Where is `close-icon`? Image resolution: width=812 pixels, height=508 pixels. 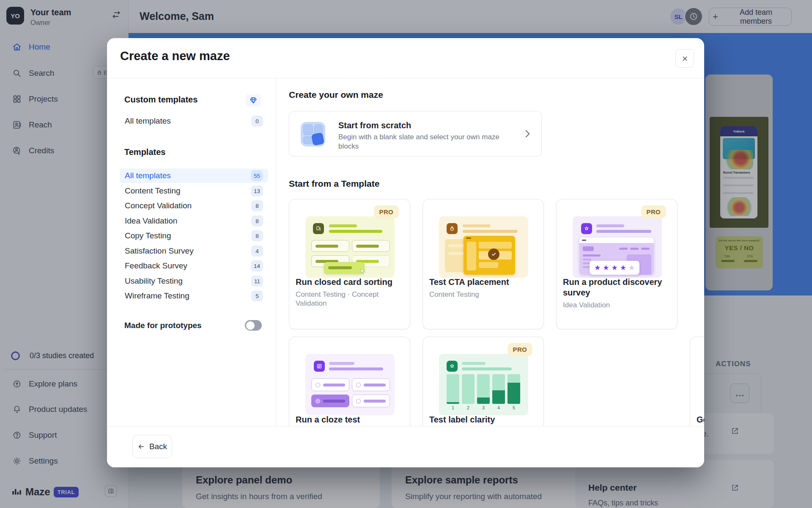
close-icon is located at coordinates (685, 58).